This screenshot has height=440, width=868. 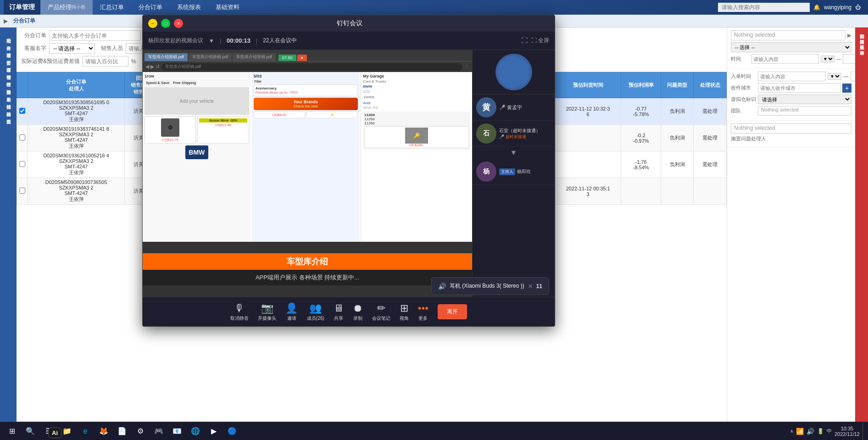 I want to click on participant-top, so click(x=514, y=72).